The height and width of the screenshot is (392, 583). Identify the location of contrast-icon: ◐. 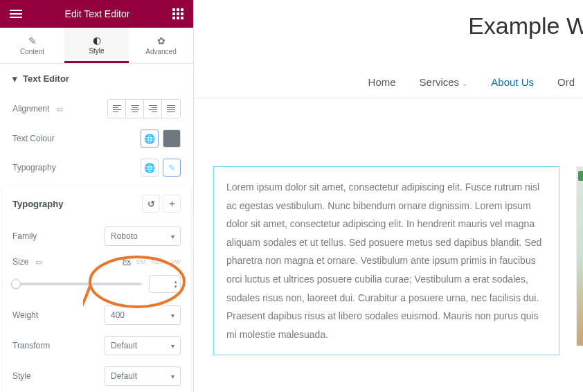
(97, 40).